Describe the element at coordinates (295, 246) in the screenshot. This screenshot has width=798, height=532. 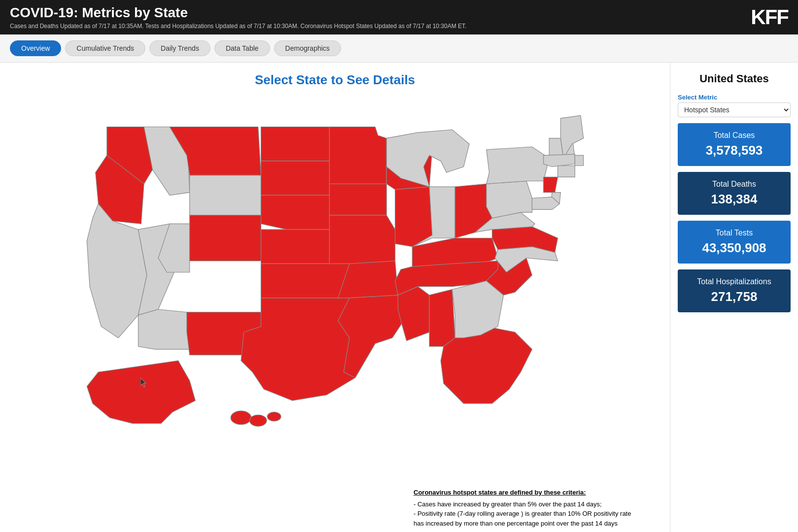
I see `state-ks` at that location.